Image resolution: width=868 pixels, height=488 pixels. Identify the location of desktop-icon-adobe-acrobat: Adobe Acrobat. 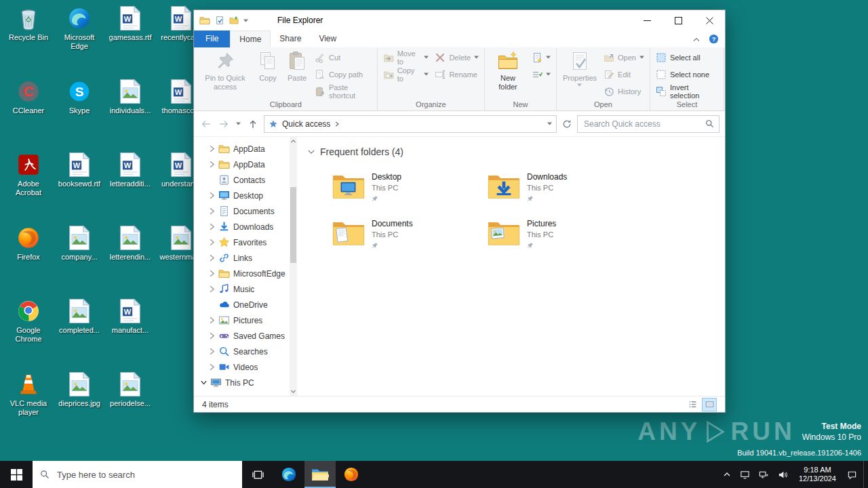
(28, 175).